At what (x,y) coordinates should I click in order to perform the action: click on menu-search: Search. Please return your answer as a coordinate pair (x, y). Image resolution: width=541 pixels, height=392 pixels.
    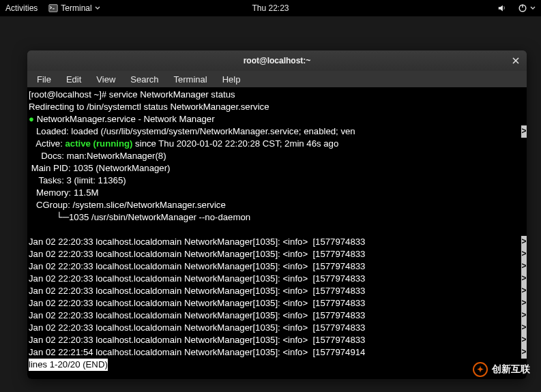
    Looking at the image, I should click on (145, 79).